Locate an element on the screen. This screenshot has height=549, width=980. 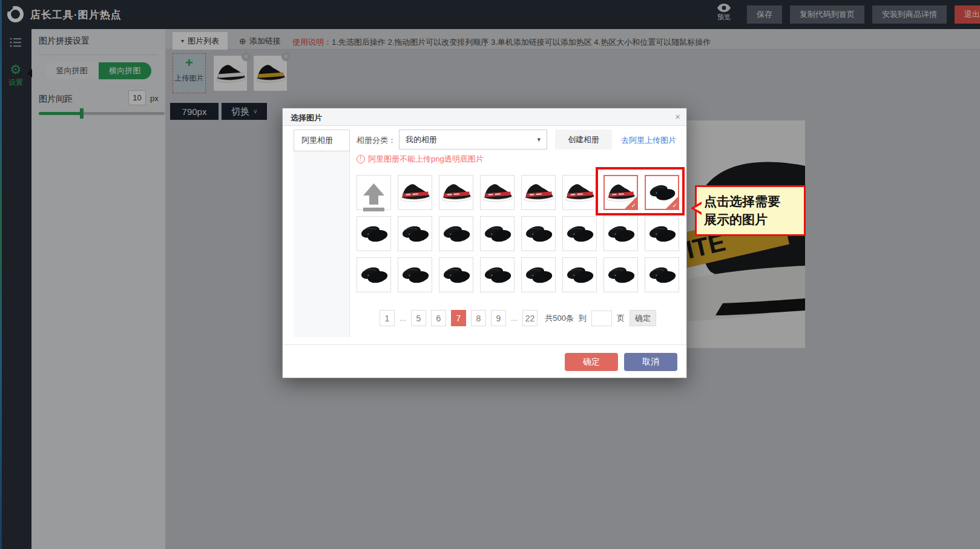
page-button-6: 6 is located at coordinates (438, 318).